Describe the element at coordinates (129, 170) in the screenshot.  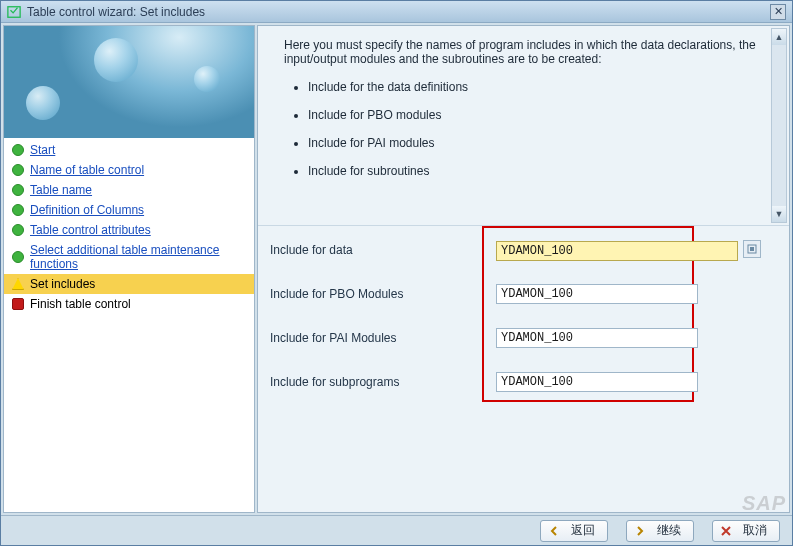
I see `step-name-of-table-control: Name of table control` at that location.